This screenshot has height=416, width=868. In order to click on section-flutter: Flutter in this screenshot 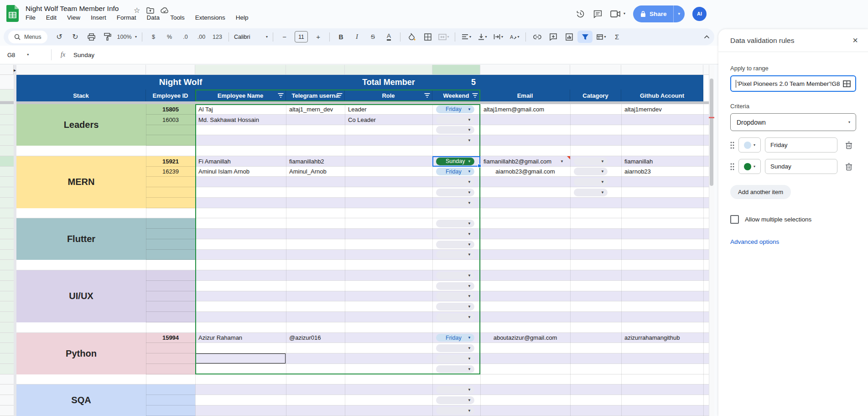, I will do `click(81, 239)`.